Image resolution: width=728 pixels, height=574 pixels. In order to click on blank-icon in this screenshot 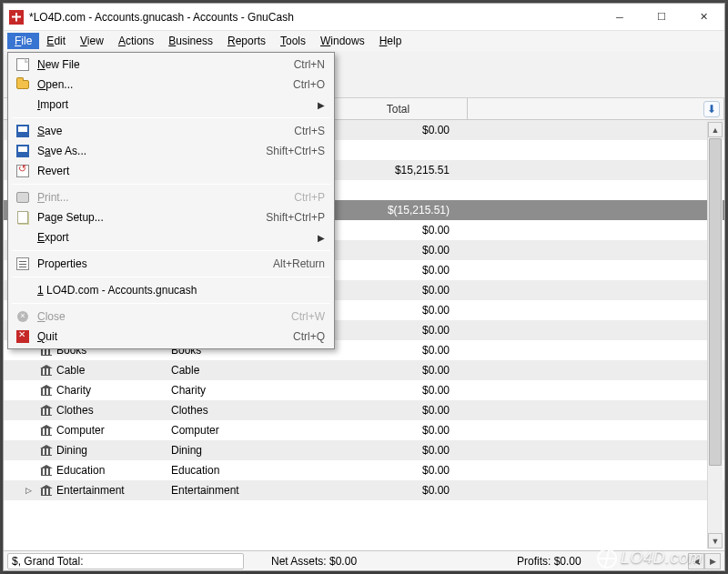, I will do `click(23, 105)`.